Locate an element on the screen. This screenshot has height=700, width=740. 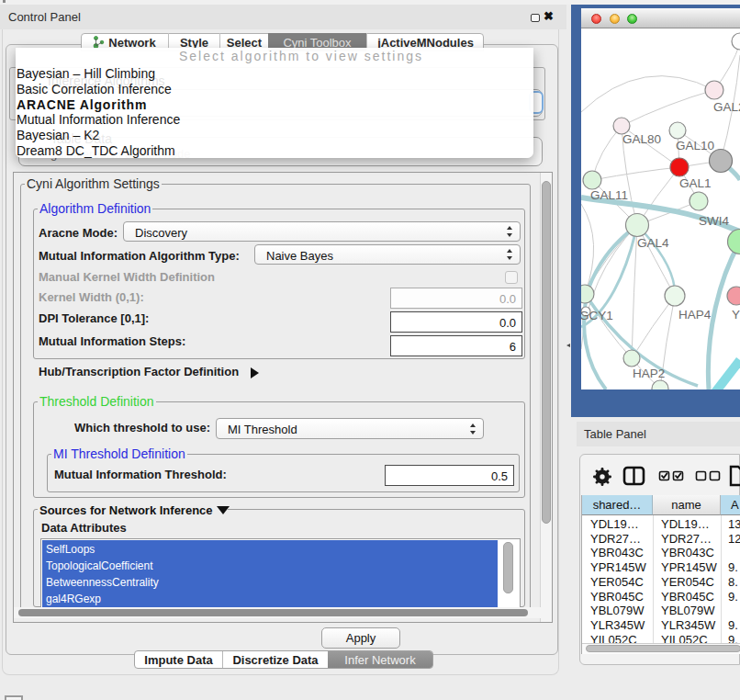
svg-text: GAL11 is located at coordinates (610, 195).